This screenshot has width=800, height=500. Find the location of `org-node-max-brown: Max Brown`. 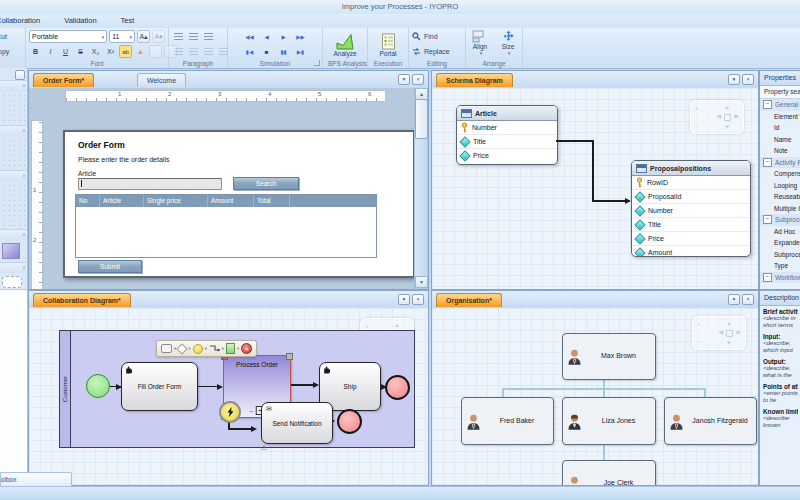

org-node-max-brown: Max Brown is located at coordinates (609, 356).